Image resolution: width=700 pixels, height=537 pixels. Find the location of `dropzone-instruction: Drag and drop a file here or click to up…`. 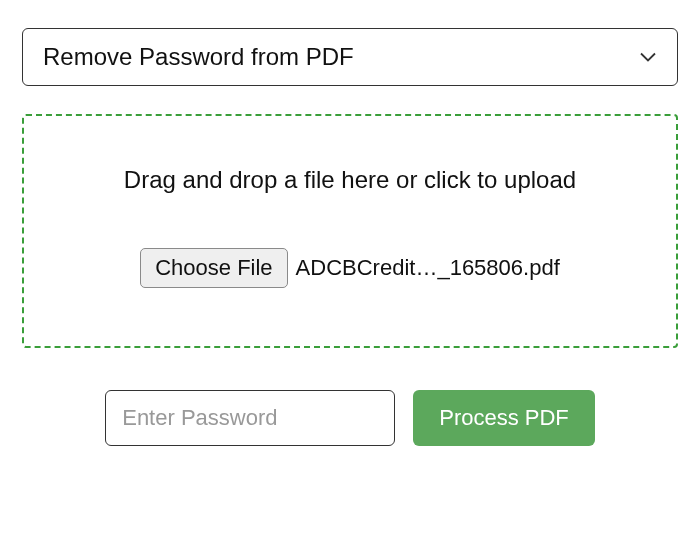

dropzone-instruction: Drag and drop a file here or click to up… is located at coordinates (350, 180).